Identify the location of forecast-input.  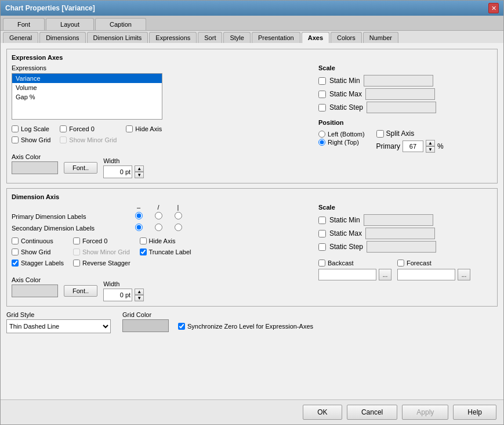
(426, 275).